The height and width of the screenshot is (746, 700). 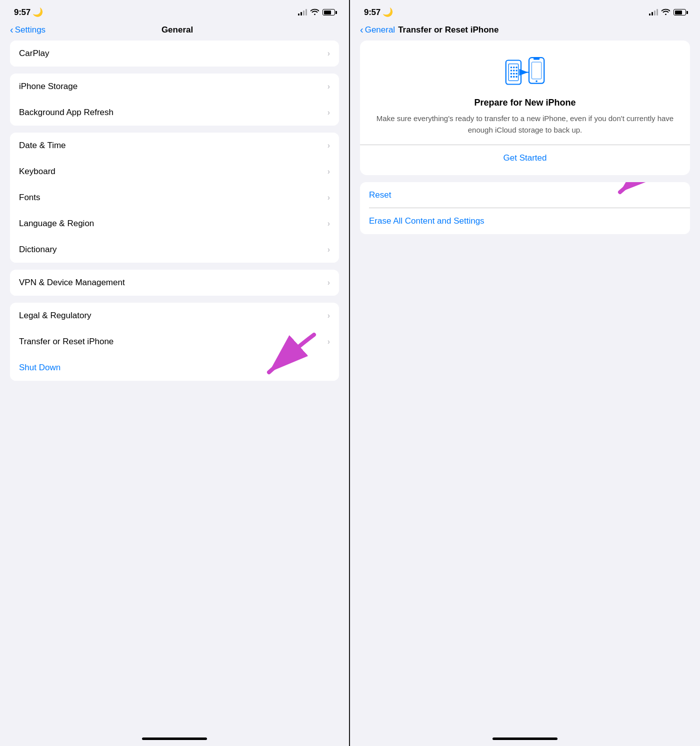 What do you see at coordinates (30, 198) in the screenshot?
I see `fonts-label: Fonts` at bounding box center [30, 198].